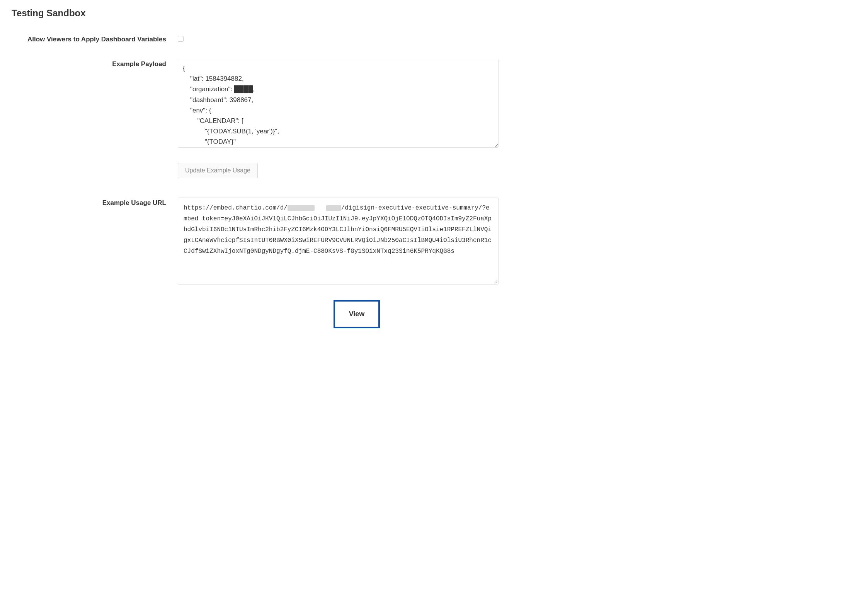 This screenshot has width=868, height=600. What do you see at coordinates (95, 39) in the screenshot?
I see `allow-viewers-label: Allow Viewers to Apply Dashboard Variabl…` at bounding box center [95, 39].